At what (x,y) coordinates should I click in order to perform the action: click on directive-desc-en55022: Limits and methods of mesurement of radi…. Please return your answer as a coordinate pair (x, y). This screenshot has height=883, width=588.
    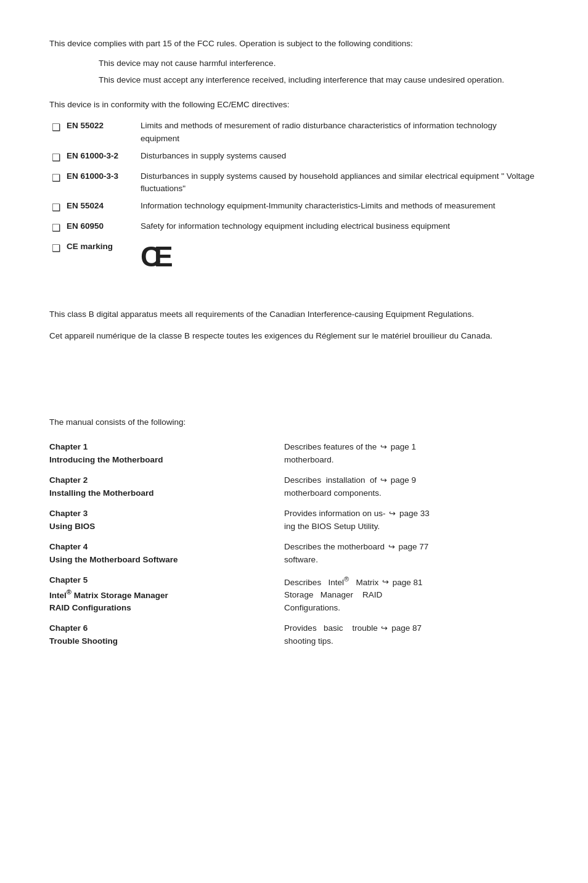
    Looking at the image, I should click on (340, 132).